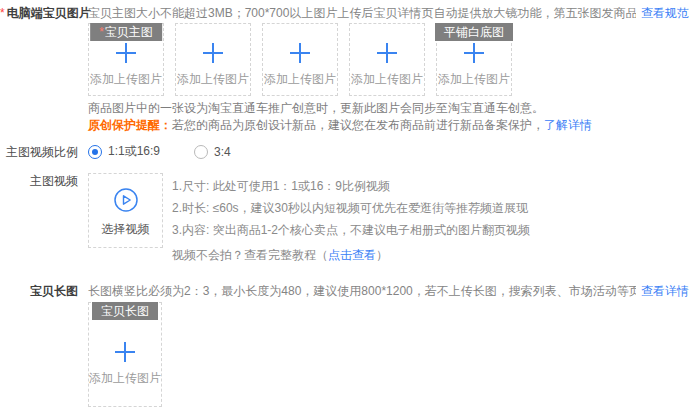 The height and width of the screenshot is (413, 689). I want to click on video-tip-size: 1.尺寸: 此处可使用1：1或16：9比例视频, so click(351, 186).